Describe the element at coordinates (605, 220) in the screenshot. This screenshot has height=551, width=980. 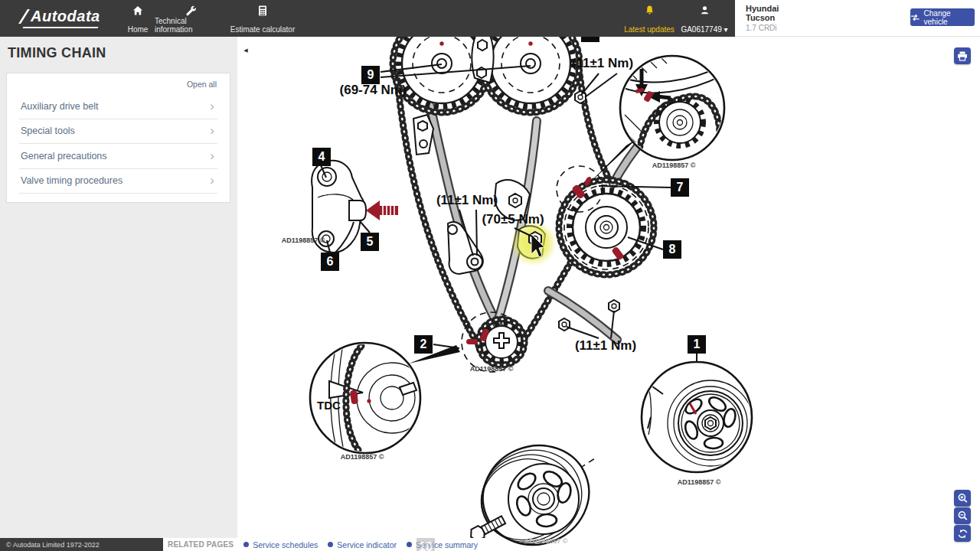
I see `vvt-sprocket` at that location.